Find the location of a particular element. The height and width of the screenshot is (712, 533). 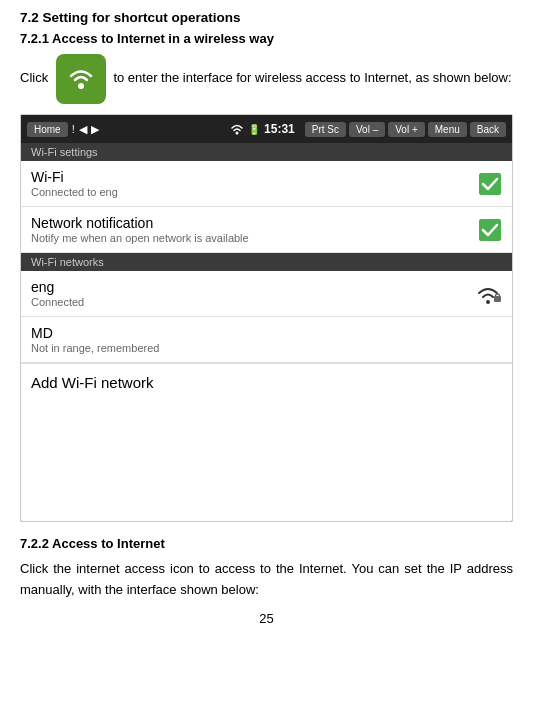

wifi-checkbox-icon is located at coordinates (490, 184).